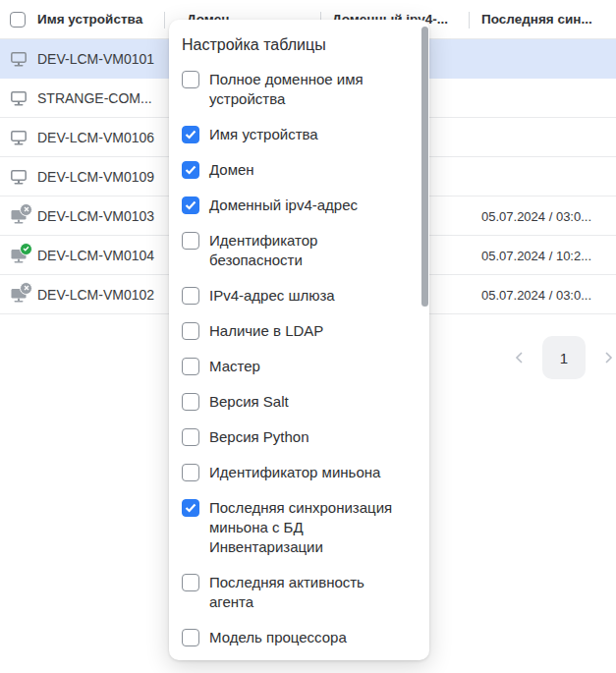  What do you see at coordinates (297, 437) in the screenshot?
I see `column-option-python-version: Версия Python` at bounding box center [297, 437].